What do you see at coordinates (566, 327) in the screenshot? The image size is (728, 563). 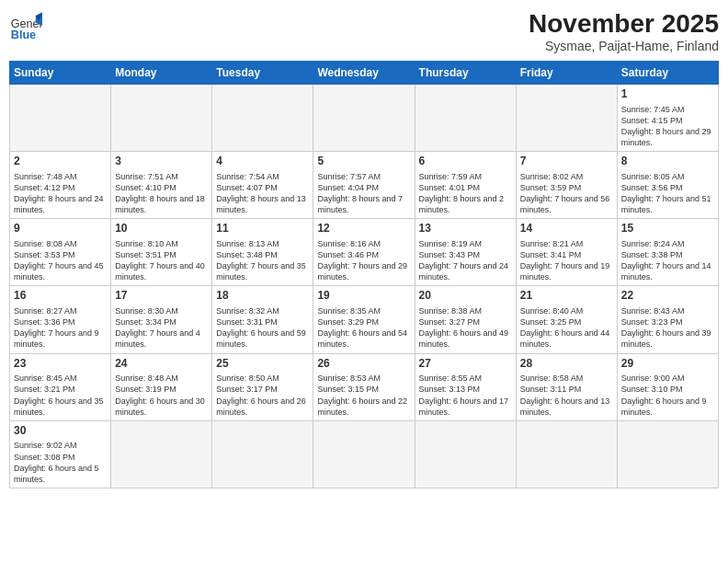 I see `day-info: Sunrise: 8:40 AM Sunset: 3:25 PM Dayligh…` at bounding box center [566, 327].